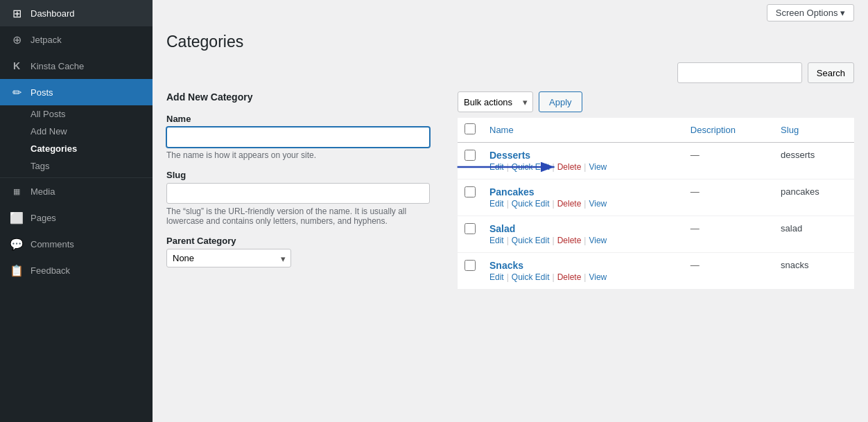 The height and width of the screenshot is (422, 868). What do you see at coordinates (598, 204) in the screenshot?
I see `action-view-pancakes: View` at bounding box center [598, 204].